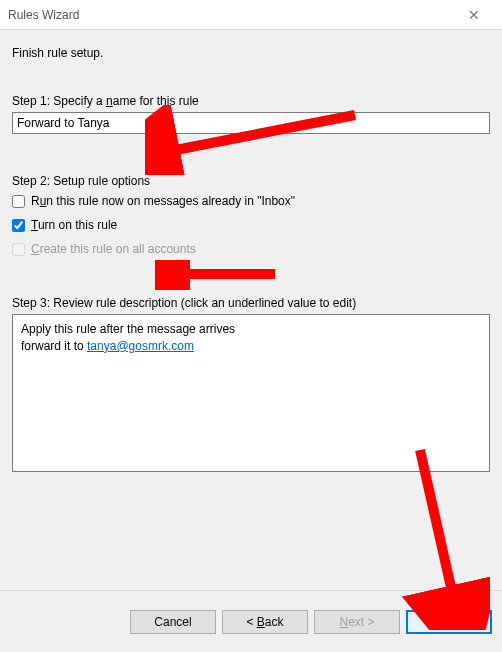 Image resolution: width=502 pixels, height=652 pixels. What do you see at coordinates (251, 303) in the screenshot?
I see `step3-label: Step 3: Review rule description (click a…` at bounding box center [251, 303].